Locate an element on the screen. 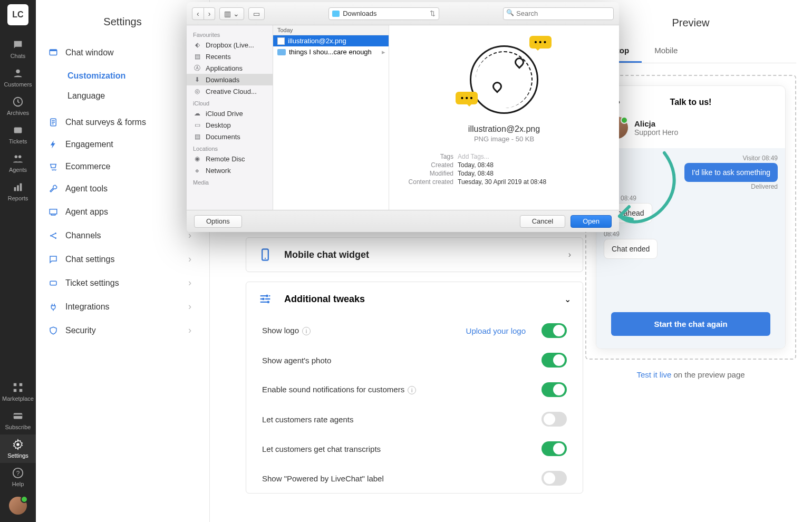  rail-subscribe: Subscribe is located at coordinates (18, 420).